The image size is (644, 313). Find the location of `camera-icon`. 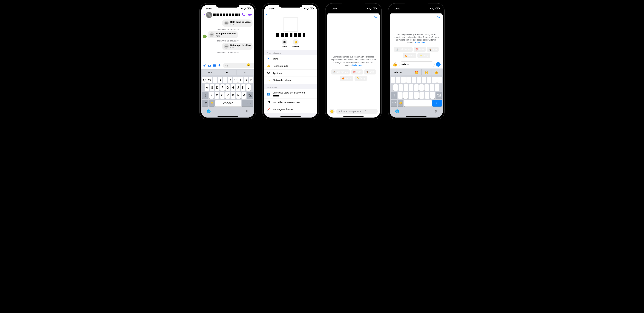

camera-icon is located at coordinates (210, 66).